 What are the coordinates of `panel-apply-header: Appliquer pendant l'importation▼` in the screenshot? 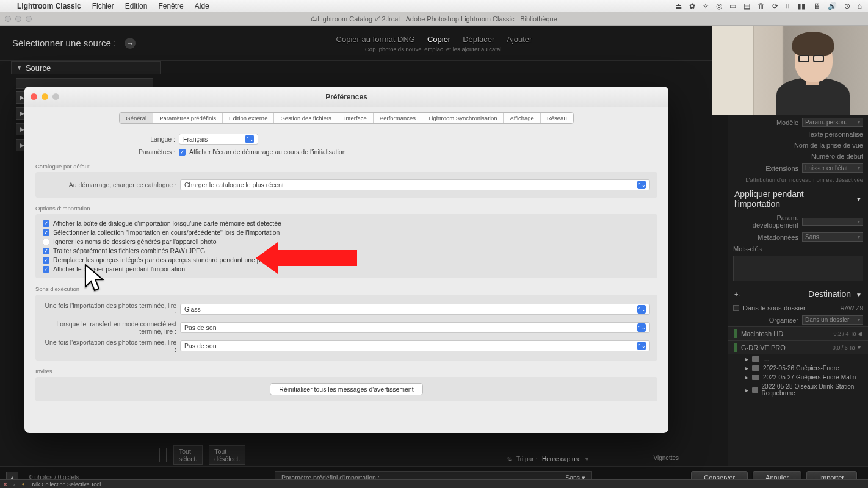 It's located at (798, 199).